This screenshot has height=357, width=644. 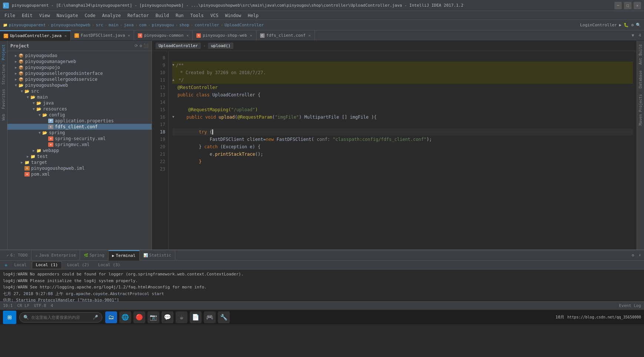 I want to click on tree-item-pojo: ▶ 📦 pinyougoupojo, so click(x=79, y=67).